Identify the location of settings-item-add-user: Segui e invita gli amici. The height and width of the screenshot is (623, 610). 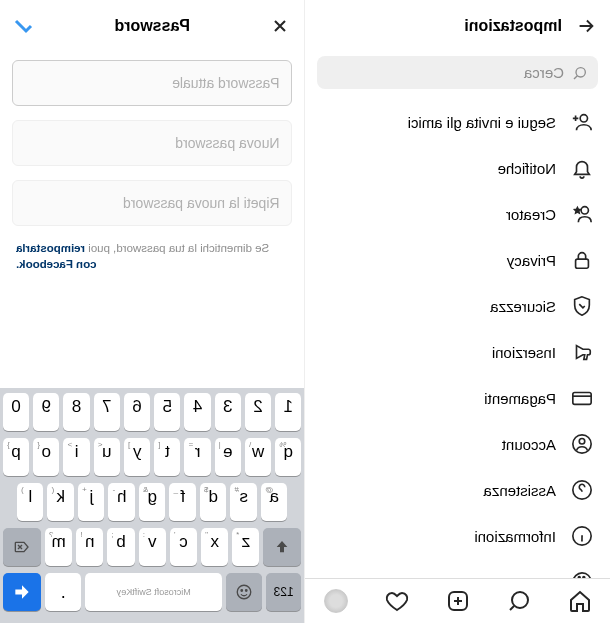
(458, 122).